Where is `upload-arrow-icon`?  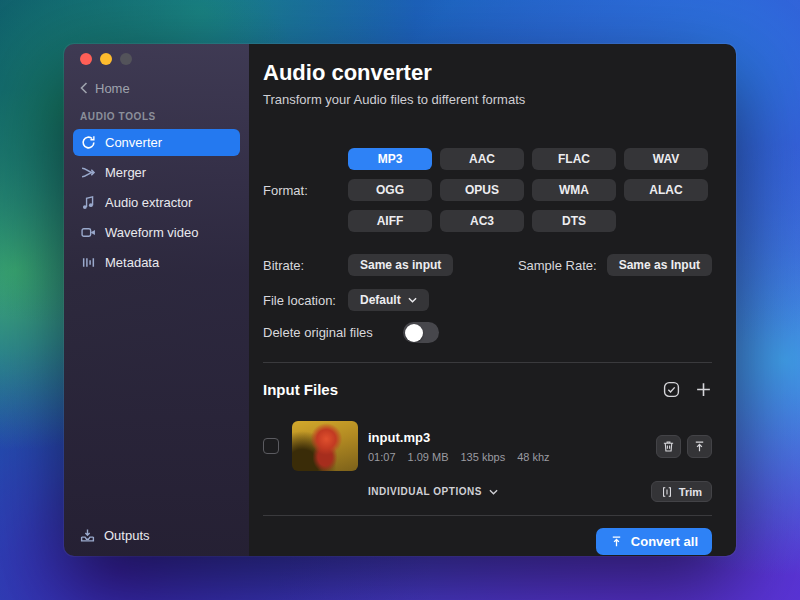
upload-arrow-icon is located at coordinates (616, 542).